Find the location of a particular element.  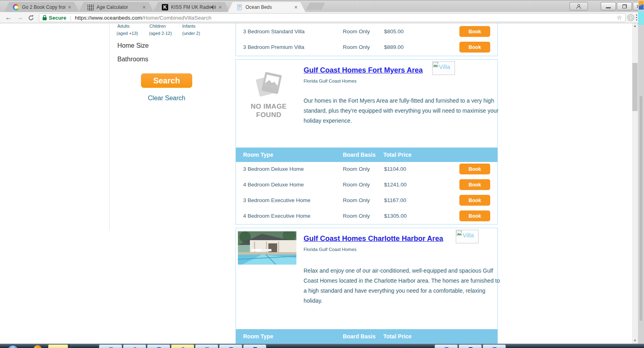

table-row: 3 Bedroom Premium Villa Room Only $889.0… is located at coordinates (367, 48).